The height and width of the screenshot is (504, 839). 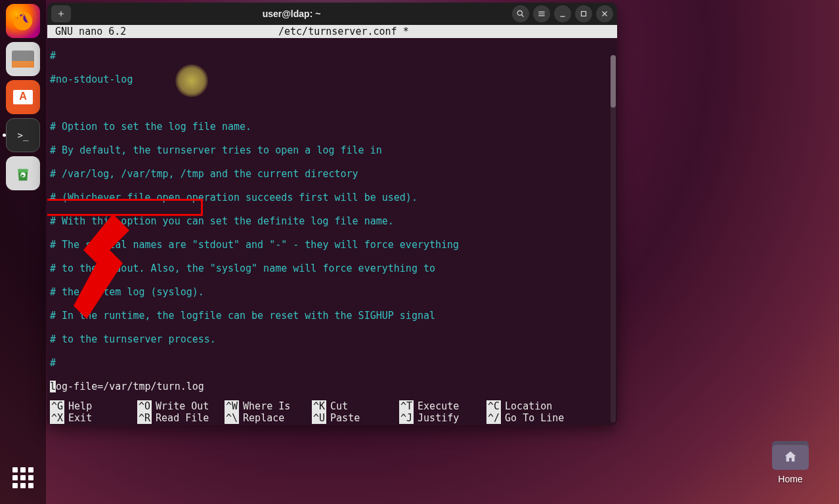 What do you see at coordinates (534, 418) in the screenshot?
I see `shortcut-label: Go To Line` at bounding box center [534, 418].